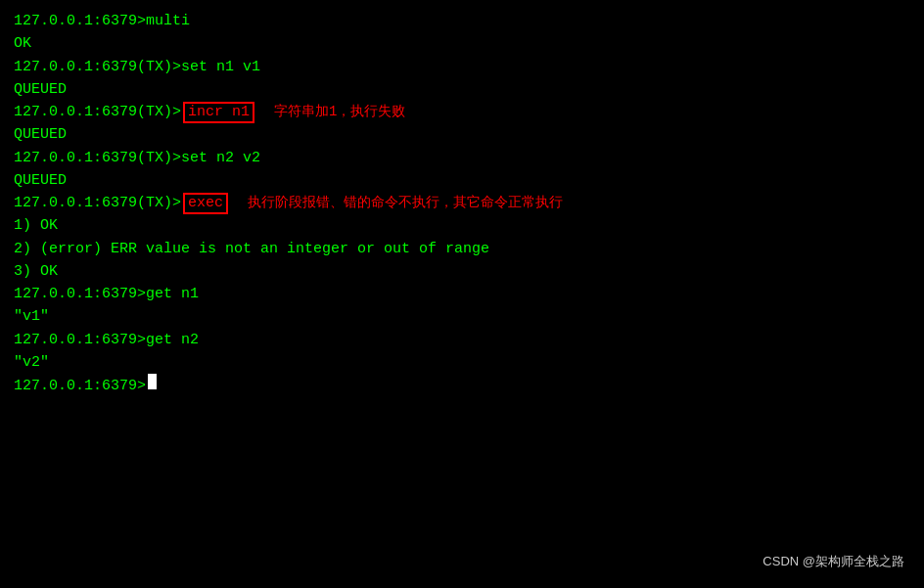 The image size is (924, 588). What do you see at coordinates (462, 67) in the screenshot?
I see `terminal-line: 127.0.0.1:6379(TX)> set n1 v1` at bounding box center [462, 67].